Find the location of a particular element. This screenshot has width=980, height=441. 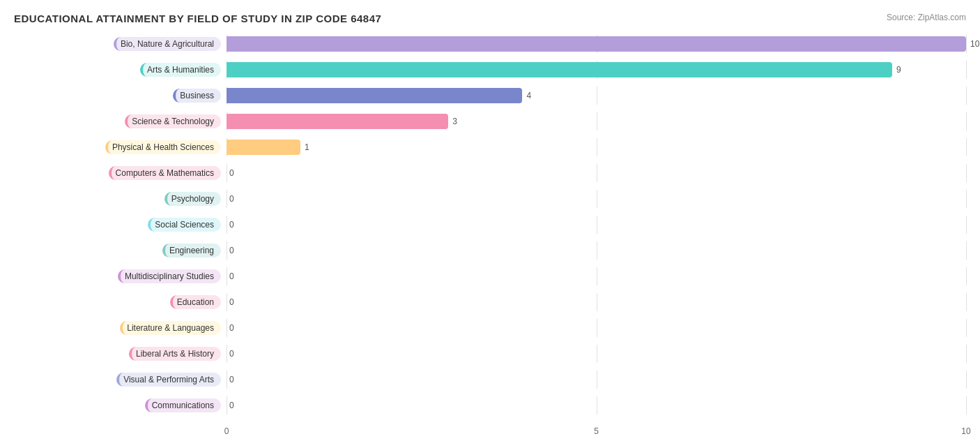

bar-value-label: 10 is located at coordinates (974, 44).